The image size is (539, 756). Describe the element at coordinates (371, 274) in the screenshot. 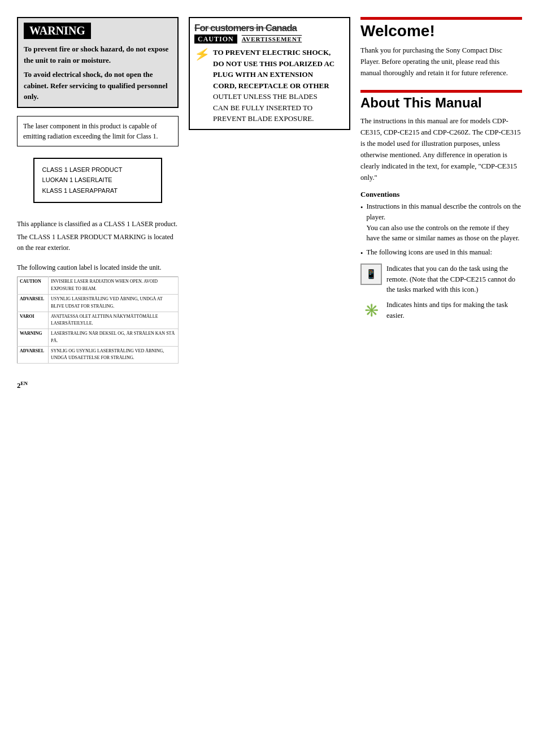

I see `remote-icon-img: 📱` at that location.